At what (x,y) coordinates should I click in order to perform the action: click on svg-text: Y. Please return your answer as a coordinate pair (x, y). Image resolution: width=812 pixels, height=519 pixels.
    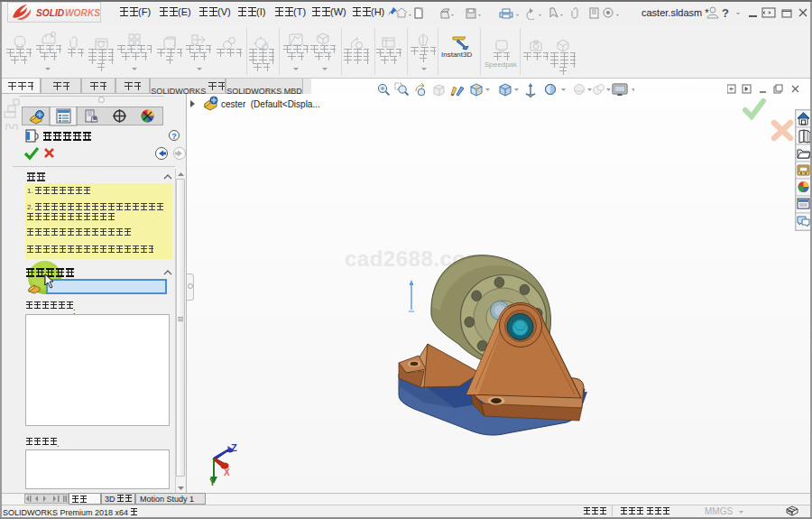
    Looking at the image, I should click on (213, 482).